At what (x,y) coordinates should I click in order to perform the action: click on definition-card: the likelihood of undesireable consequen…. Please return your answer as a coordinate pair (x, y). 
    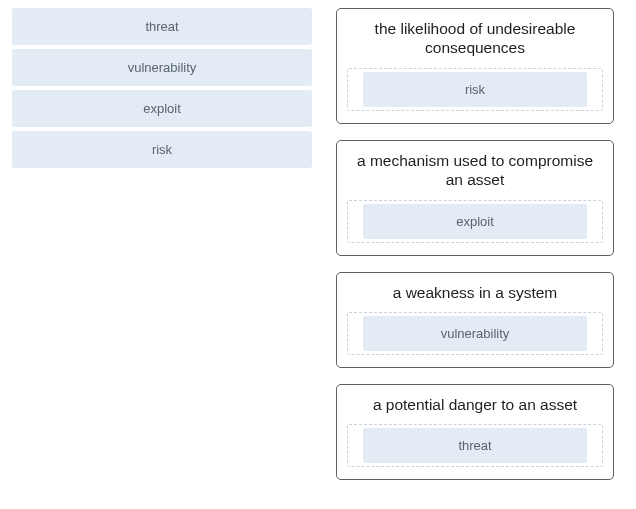
    Looking at the image, I should click on (475, 66).